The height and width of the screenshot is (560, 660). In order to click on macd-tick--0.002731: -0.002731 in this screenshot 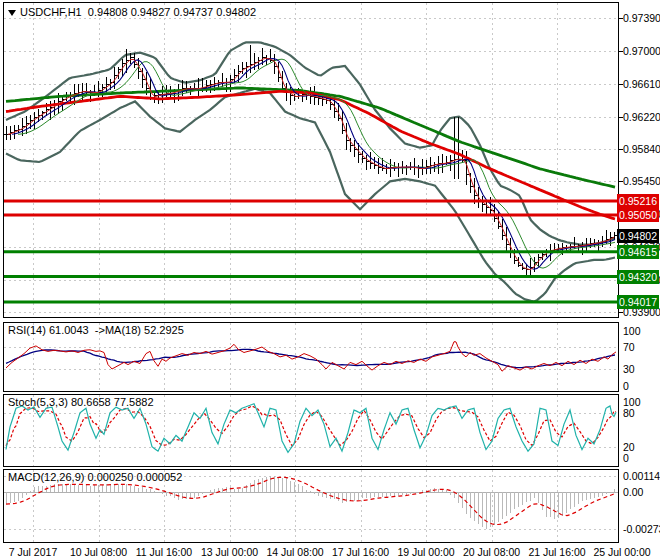, I will do `click(642, 529)`.